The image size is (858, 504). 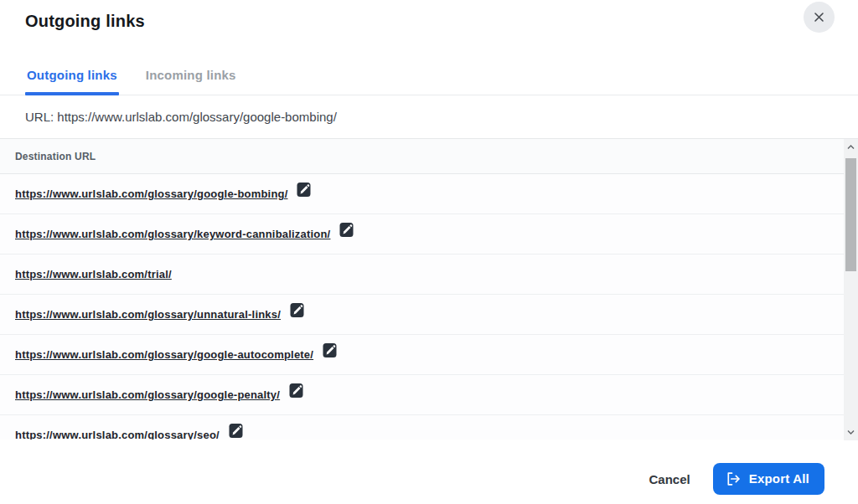 What do you see at coordinates (819, 17) in the screenshot?
I see `close-button` at bounding box center [819, 17].